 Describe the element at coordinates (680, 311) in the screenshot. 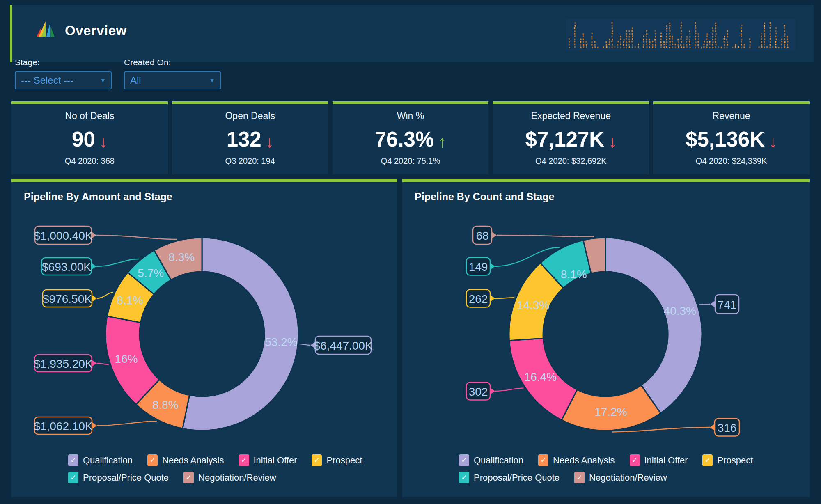

I see `slice-percent-label: 40.3%` at that location.